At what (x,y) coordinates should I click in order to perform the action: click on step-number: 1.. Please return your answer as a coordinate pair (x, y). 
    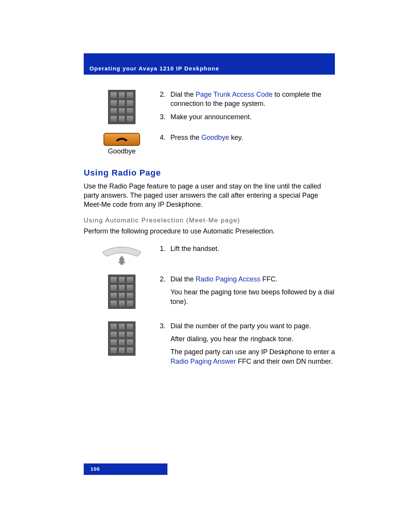
    Looking at the image, I should click on (165, 249).